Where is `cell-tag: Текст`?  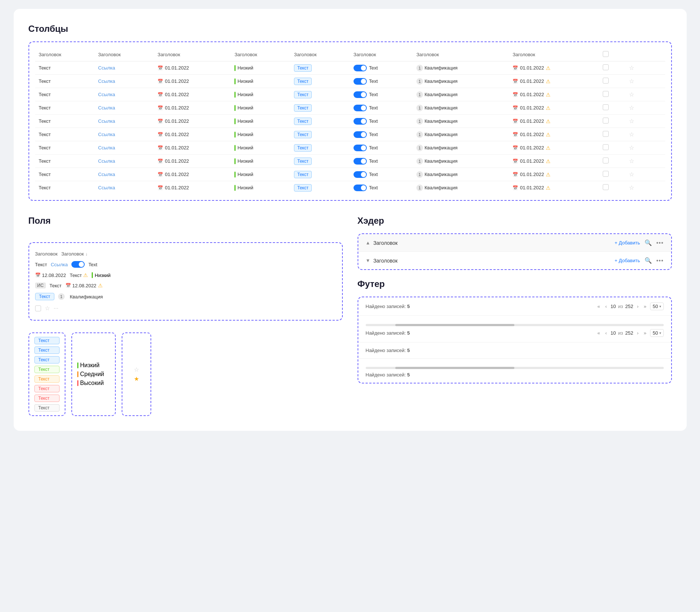 cell-tag: Текст is located at coordinates (320, 95).